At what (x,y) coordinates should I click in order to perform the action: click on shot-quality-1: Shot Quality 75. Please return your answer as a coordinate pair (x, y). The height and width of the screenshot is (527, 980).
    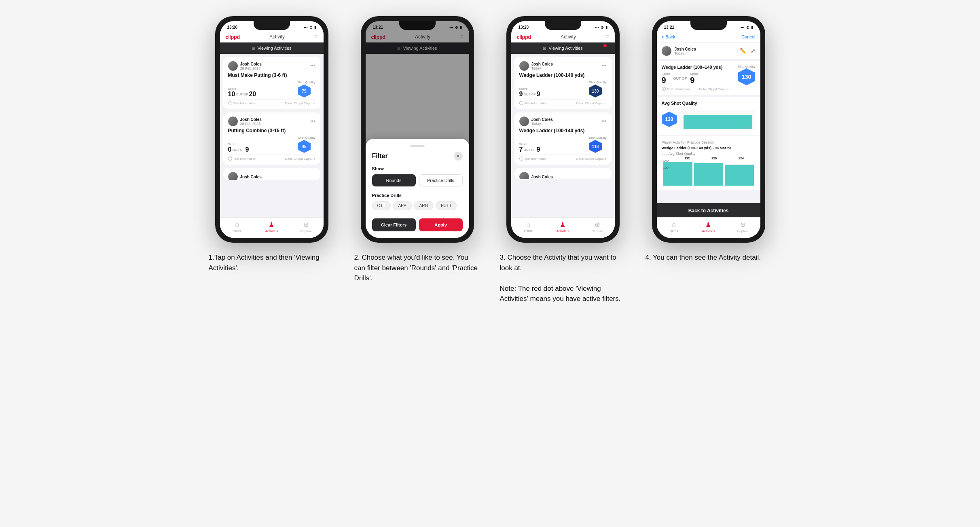
    Looking at the image, I should click on (307, 89).